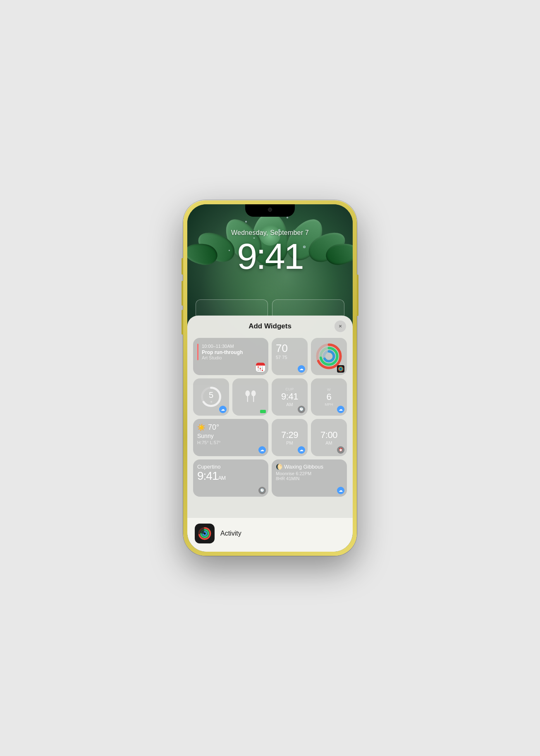 This screenshot has height=756, width=540. Describe the element at coordinates (222, 358) in the screenshot. I see `calendar-location: Art Studio` at that location.